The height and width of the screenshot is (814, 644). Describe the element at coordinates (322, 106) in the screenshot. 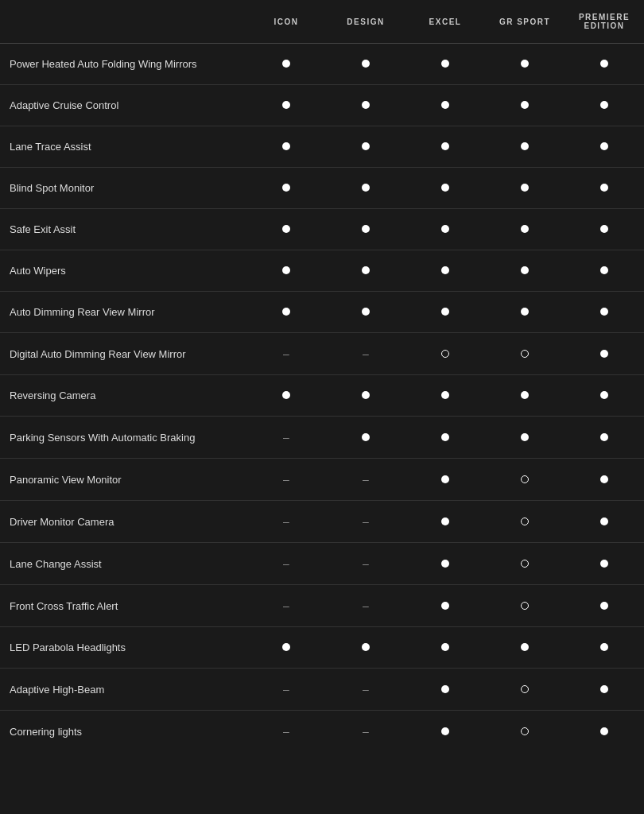

I see `table-row: Adaptive Cruise Control` at that location.